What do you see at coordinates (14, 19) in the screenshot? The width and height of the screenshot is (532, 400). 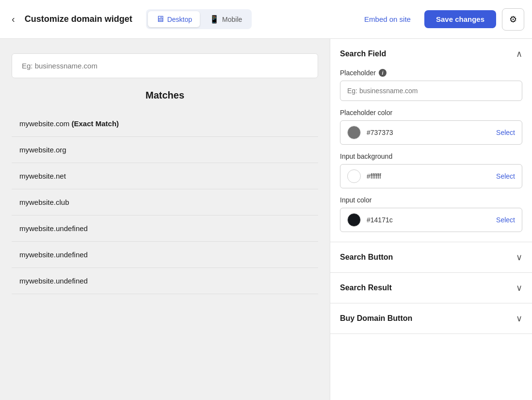 I see `back-button: ‹` at bounding box center [14, 19].